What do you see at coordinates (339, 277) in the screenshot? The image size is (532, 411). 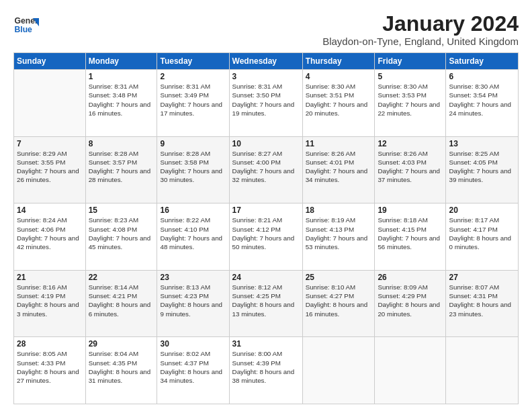 I see `day-number: 25` at bounding box center [339, 277].